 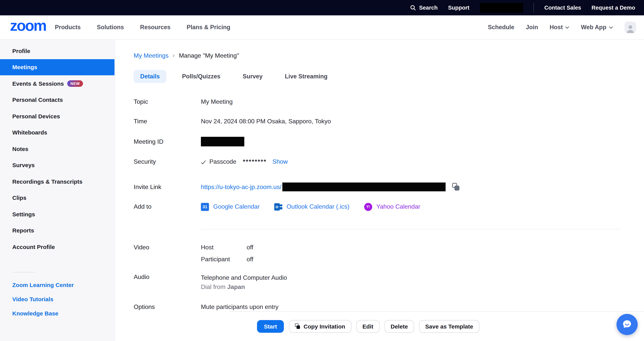 What do you see at coordinates (57, 149) in the screenshot?
I see `sidebar-item-notes: Notes` at bounding box center [57, 149].